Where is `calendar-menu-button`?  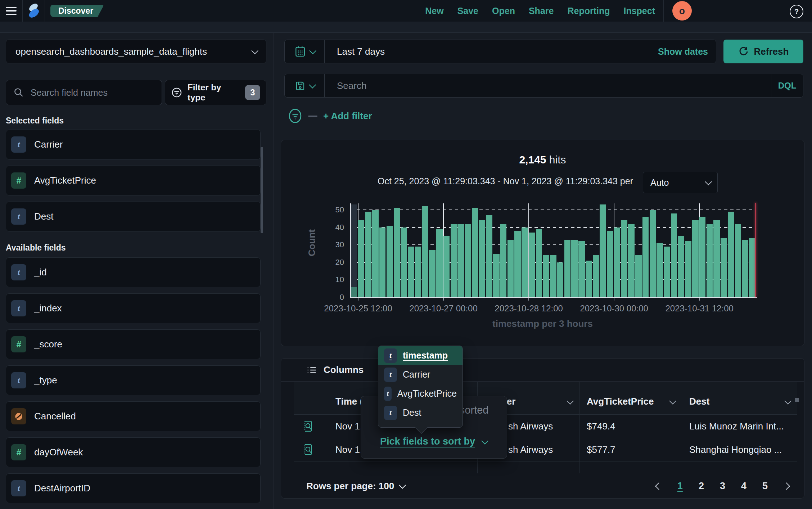 calendar-menu-button is located at coordinates (304, 51).